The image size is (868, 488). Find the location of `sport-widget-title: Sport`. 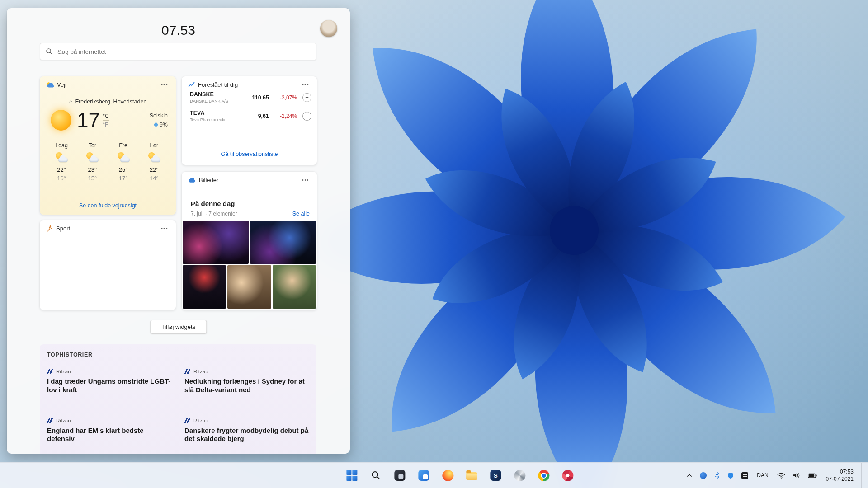

sport-widget-title: Sport is located at coordinates (63, 229).